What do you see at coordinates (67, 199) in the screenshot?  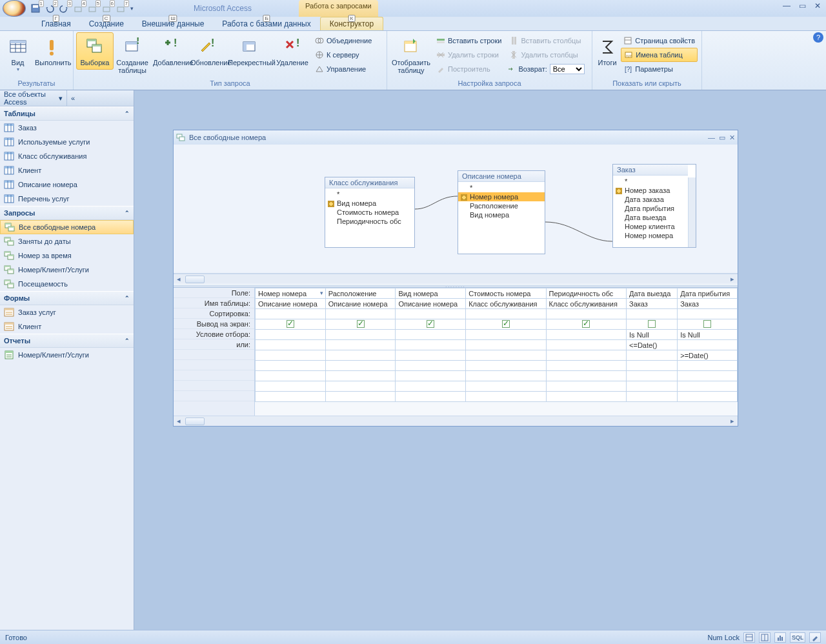 I see `nav-item: Перечень услуг` at bounding box center [67, 199].